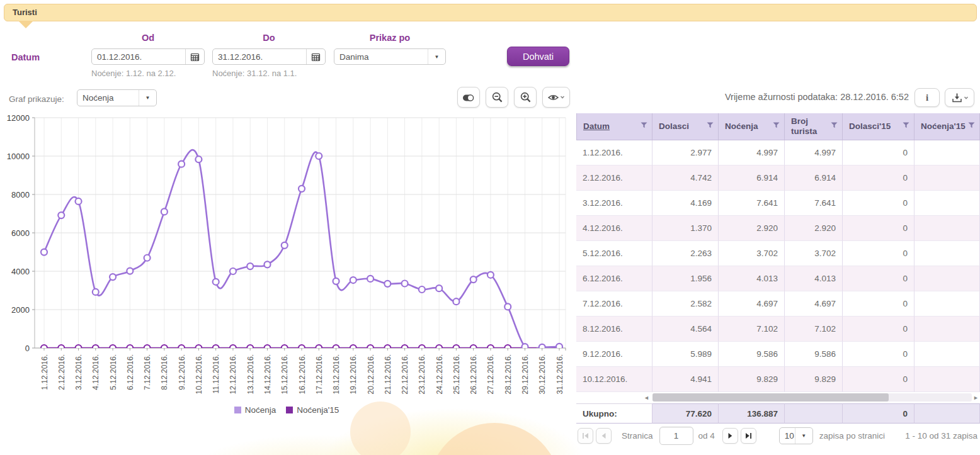 This screenshot has height=455, width=980. What do you see at coordinates (976, 398) in the screenshot?
I see `scroll-right-icon: ►` at bounding box center [976, 398].